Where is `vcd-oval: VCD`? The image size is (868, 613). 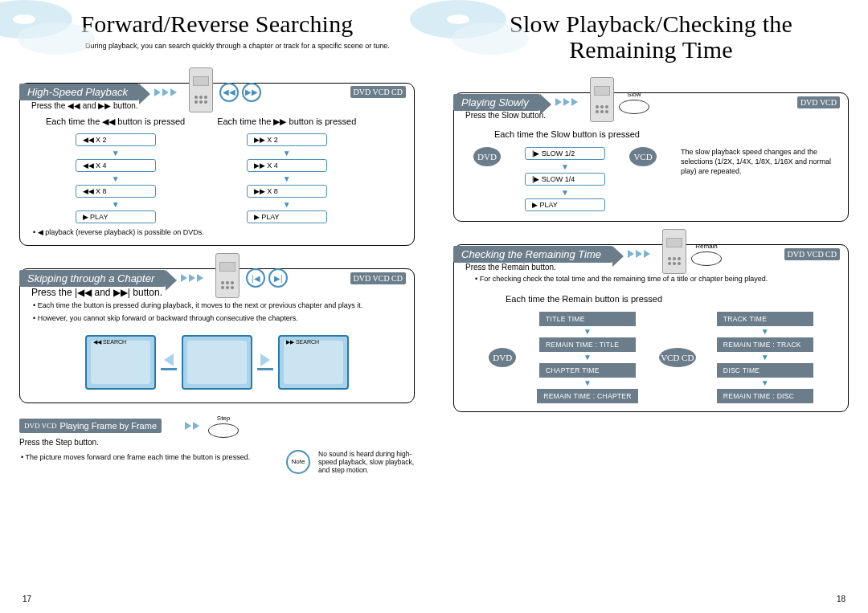
vcd-oval: VCD is located at coordinates (643, 157).